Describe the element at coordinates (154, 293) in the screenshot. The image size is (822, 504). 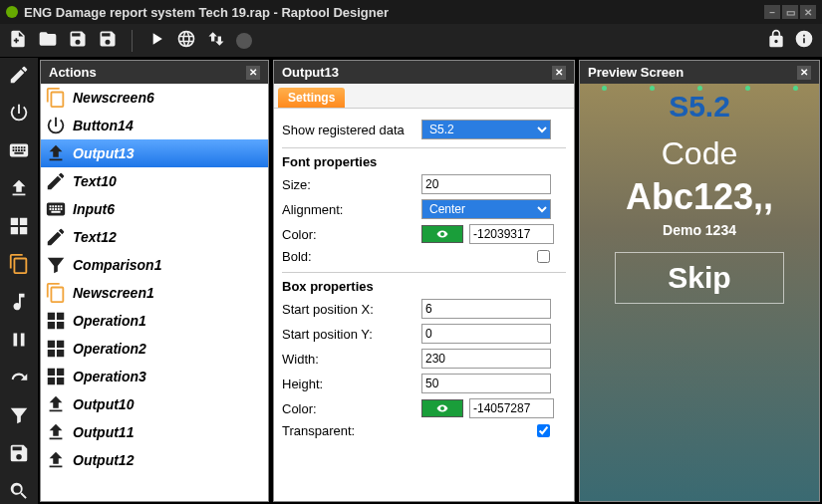
I see `action-item-newscreen1: Newscreen1` at that location.